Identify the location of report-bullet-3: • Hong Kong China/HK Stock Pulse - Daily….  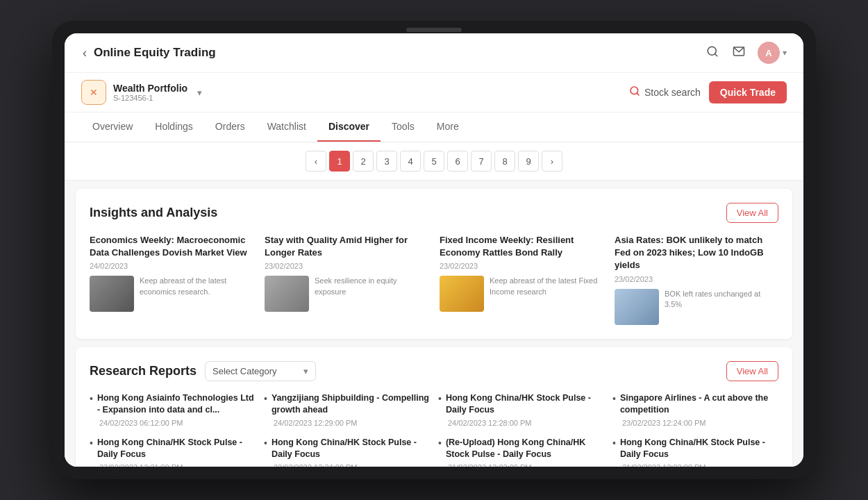
(521, 404).